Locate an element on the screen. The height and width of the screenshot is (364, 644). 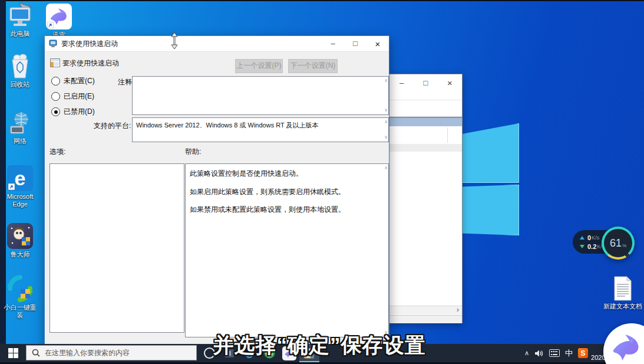
desktop-icon-thunder: 迅雷 is located at coordinates (59, 21).